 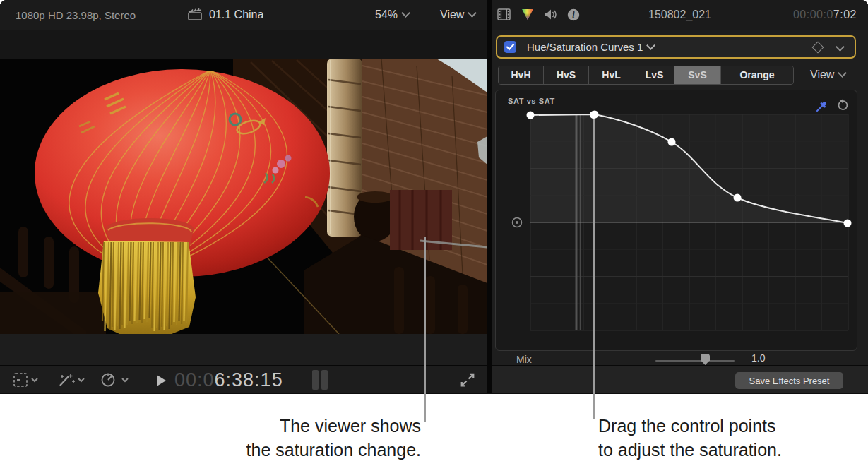 What do you see at coordinates (698, 75) in the screenshot?
I see `tab-svs-selected: SvS` at bounding box center [698, 75].